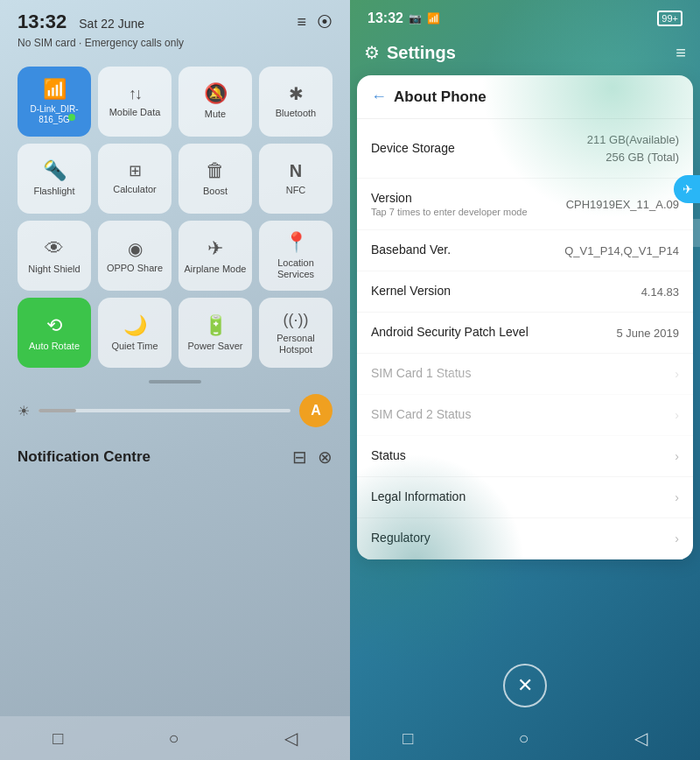 This screenshot has width=700, height=760. I want to click on list-icon: ≡, so click(301, 23).